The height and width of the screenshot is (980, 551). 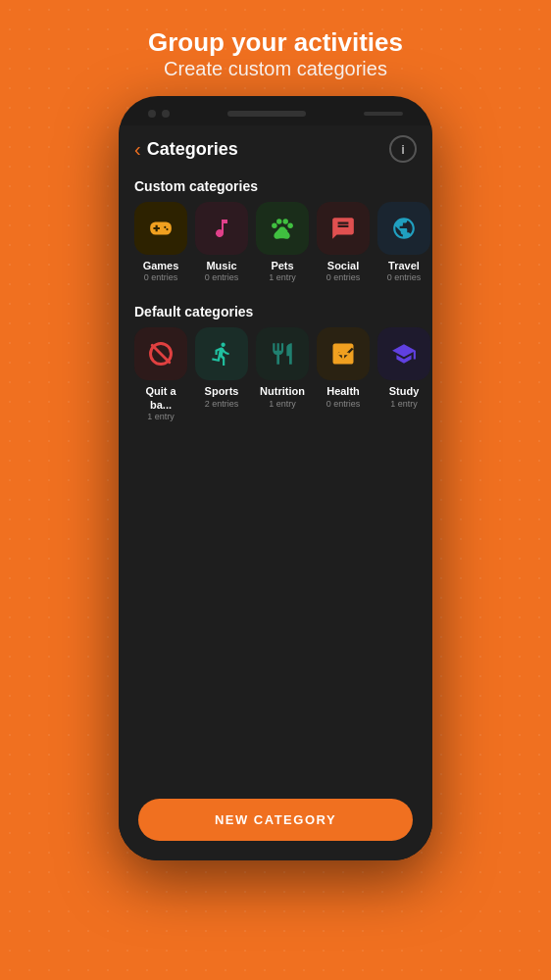 What do you see at coordinates (282, 354) in the screenshot?
I see `nutrition-icon` at bounding box center [282, 354].